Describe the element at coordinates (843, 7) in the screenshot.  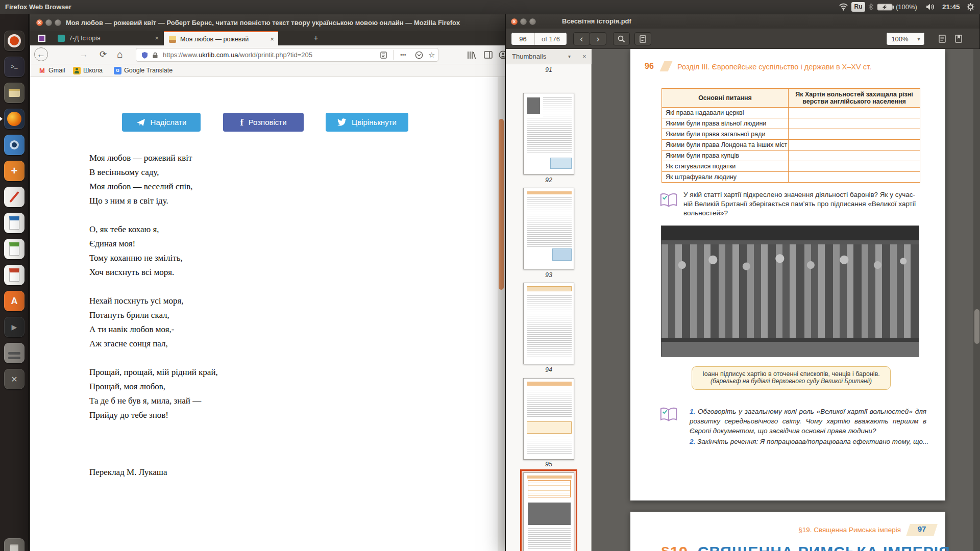
I see `wifi-icon` at that location.